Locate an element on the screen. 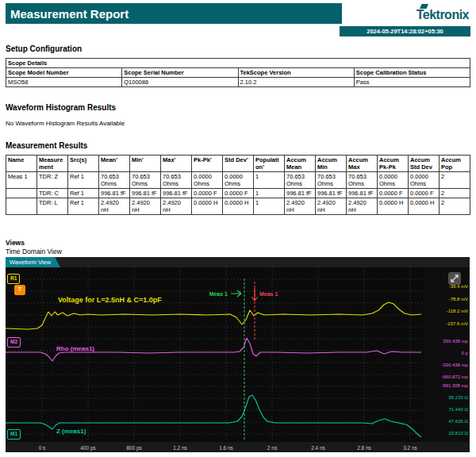 The height and width of the screenshot is (457, 476). scope-value: MSO58 is located at coordinates (64, 83).